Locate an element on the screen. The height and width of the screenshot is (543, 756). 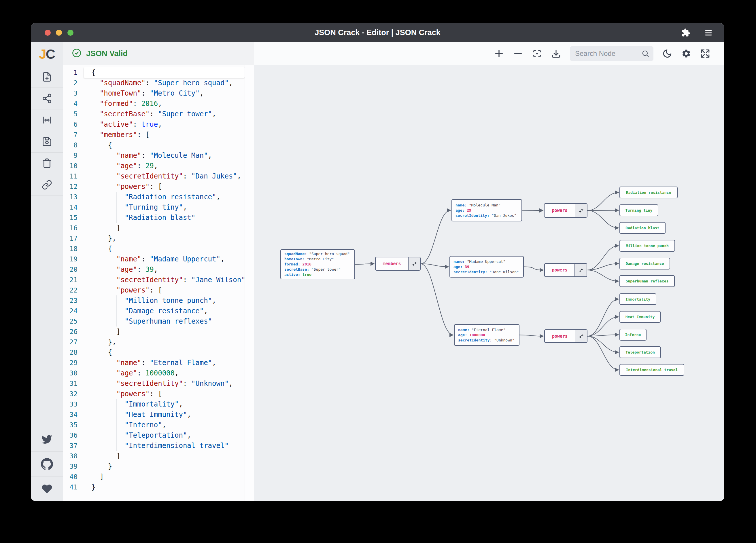
editor-line-15: 15"Radiation blast" is located at coordinates (158, 218).